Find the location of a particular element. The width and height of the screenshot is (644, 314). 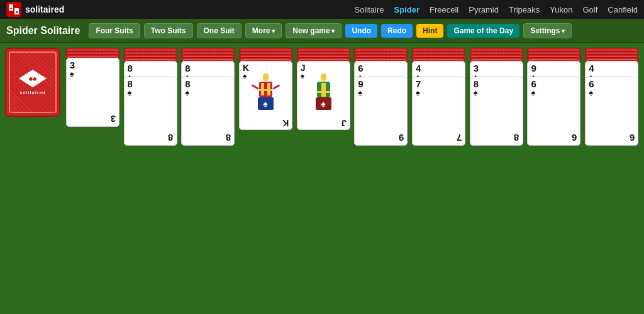

card-3-spades: 3 ♠ ♠ ♠♠ ♠ 3 is located at coordinates (93, 92).